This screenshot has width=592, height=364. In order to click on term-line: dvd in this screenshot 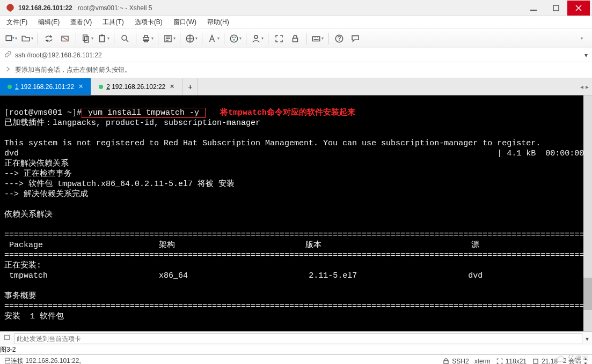, I will do `click(12, 153)`.